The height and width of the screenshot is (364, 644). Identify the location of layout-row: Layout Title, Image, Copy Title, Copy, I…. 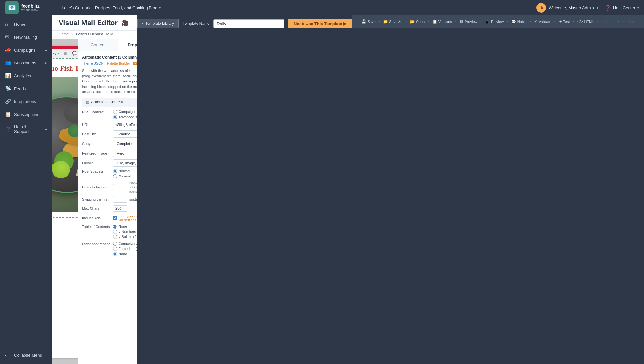
(110, 163).